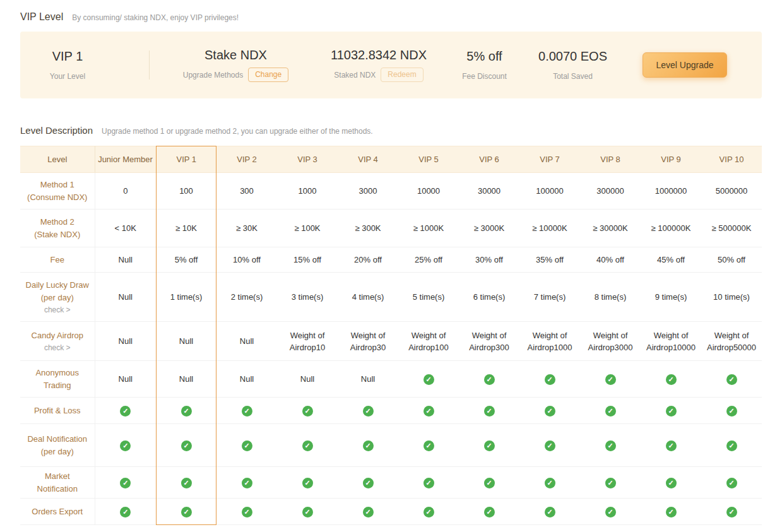  What do you see at coordinates (489, 228) in the screenshot?
I see `table-cell: ≥ 3000K` at bounding box center [489, 228].